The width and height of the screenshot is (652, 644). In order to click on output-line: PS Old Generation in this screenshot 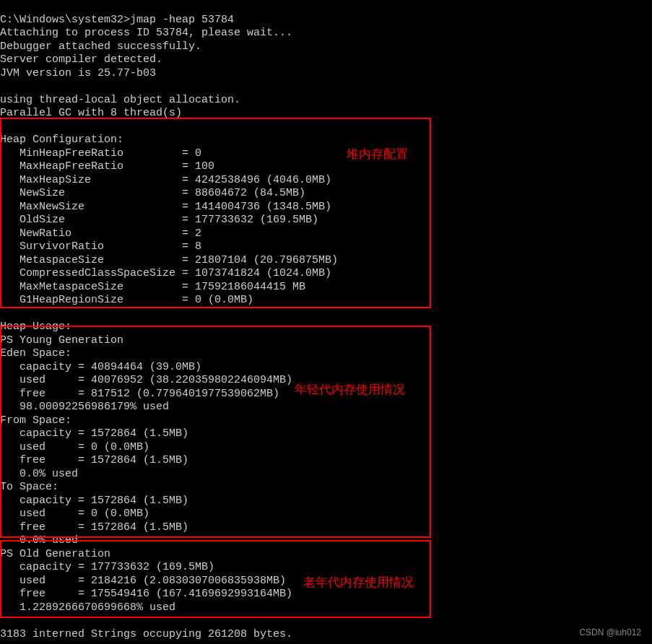, I will do `click(55, 554)`.